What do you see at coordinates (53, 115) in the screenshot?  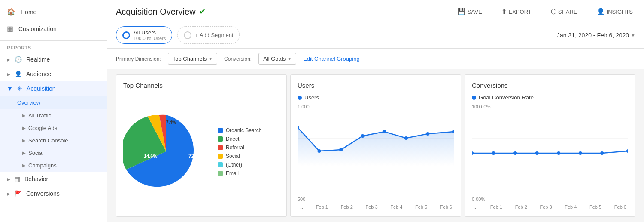 I see `sidebar-item-all-traffic: ▶ All Traffic` at bounding box center [53, 115].